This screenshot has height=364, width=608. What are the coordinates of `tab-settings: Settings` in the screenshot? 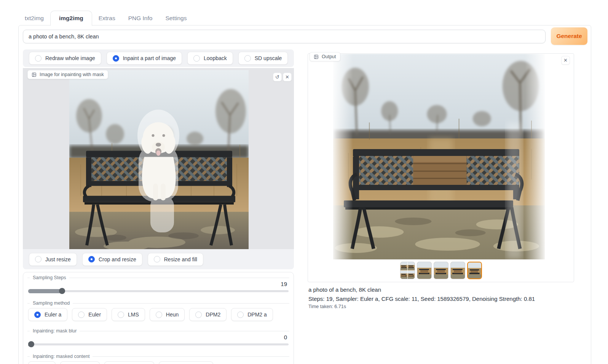 It's located at (176, 18).